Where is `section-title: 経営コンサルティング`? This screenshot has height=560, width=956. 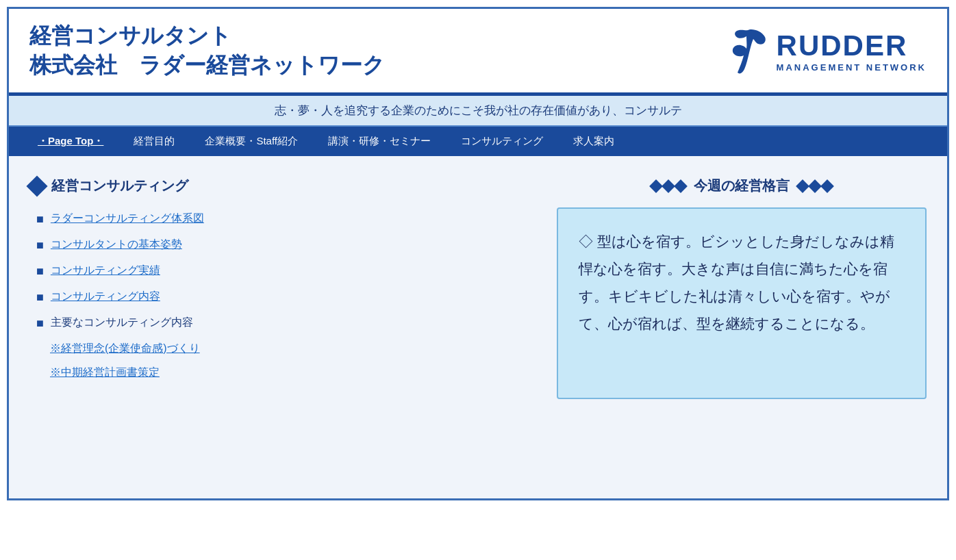
section-title: 経営コンサルティング is located at coordinates (120, 186).